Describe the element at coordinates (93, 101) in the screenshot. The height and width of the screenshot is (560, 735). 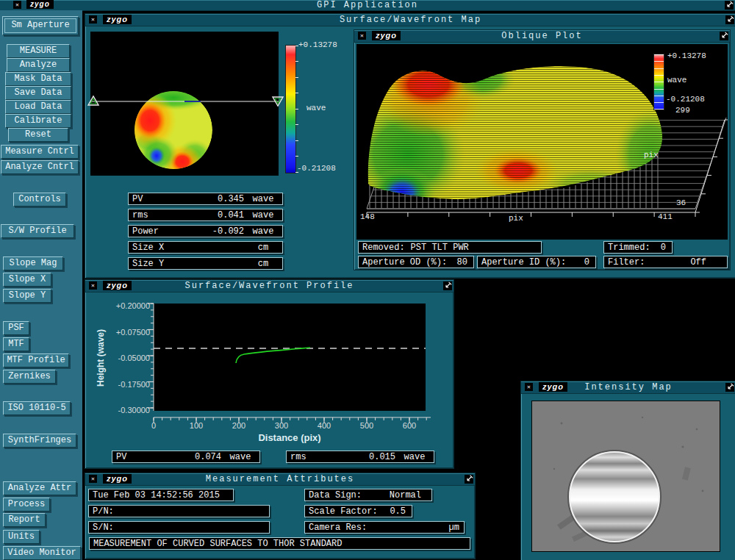
I see `slice-handle-left` at that location.